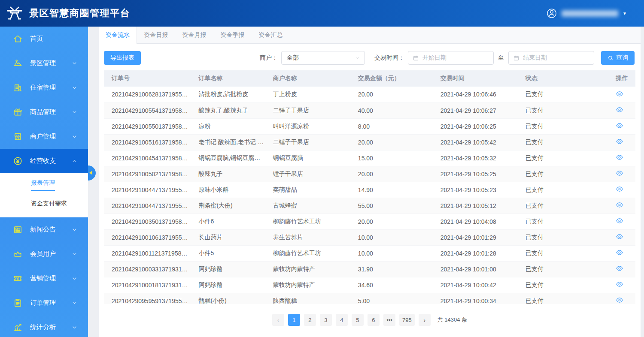 This screenshot has height=337, width=644. What do you see at coordinates (370, 126) in the screenshot?
I see `table-row: 202104291005501371958605凉粉叫叫洋源凉粉8.002021…` at bounding box center [370, 126].